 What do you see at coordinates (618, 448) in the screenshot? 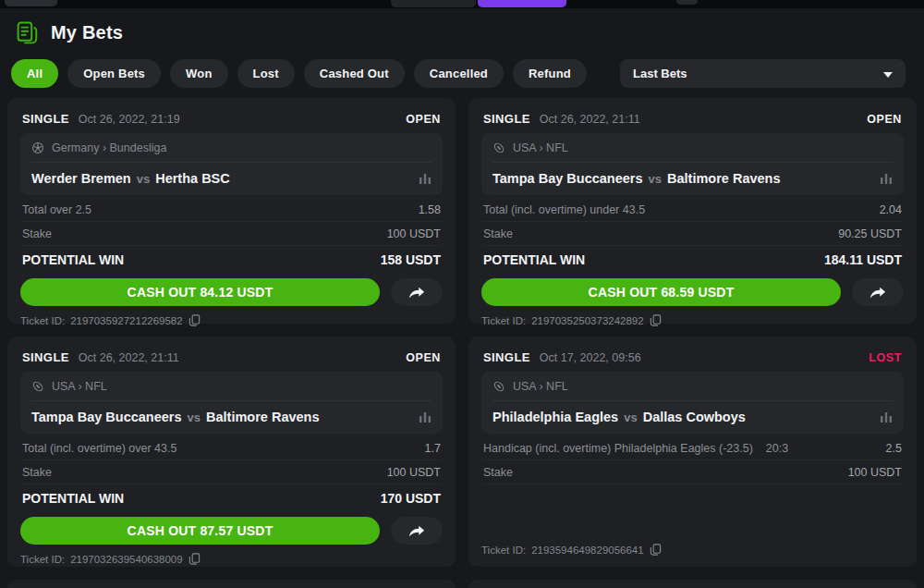
I see `market-label: Handicap (incl. overtime) Philadelphia E…` at bounding box center [618, 448].